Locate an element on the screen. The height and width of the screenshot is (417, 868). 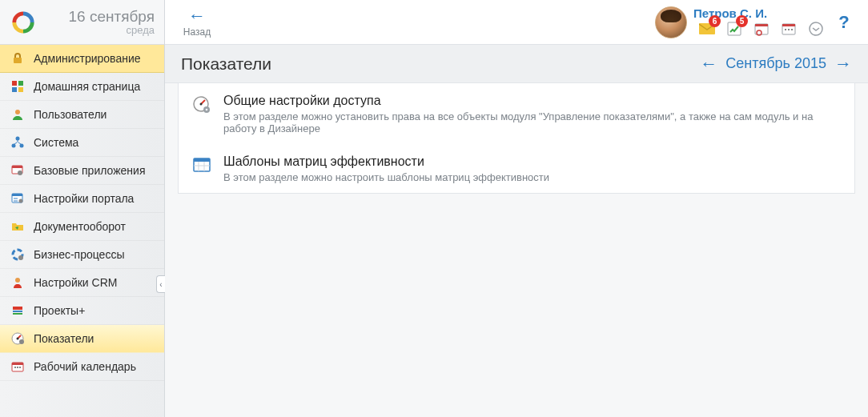
user-block: Петров С. И. 6 5 is located at coordinates (740, 22).